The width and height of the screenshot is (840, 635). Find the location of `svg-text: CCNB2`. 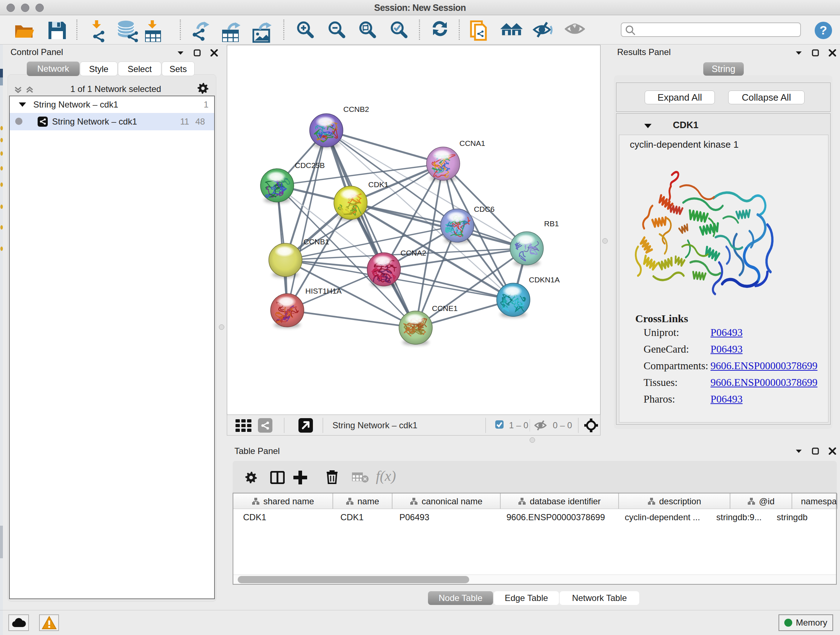

svg-text: CCNB2 is located at coordinates (356, 109).